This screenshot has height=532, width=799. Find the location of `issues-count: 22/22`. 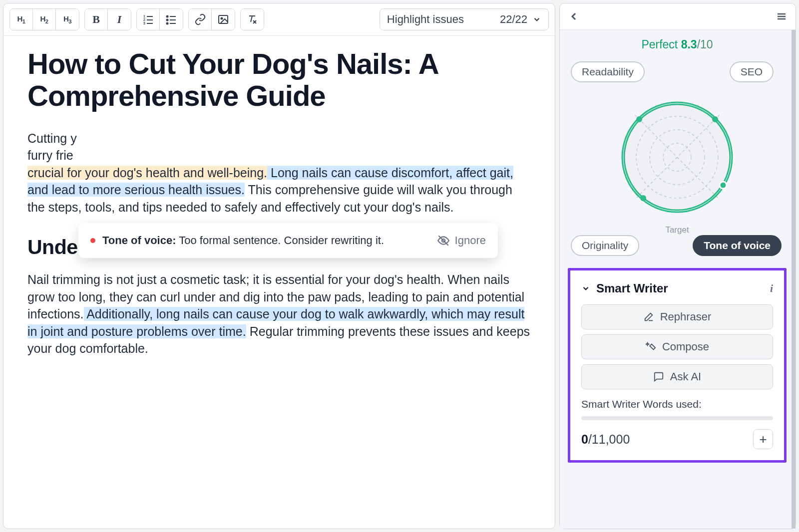

issues-count: 22/22 is located at coordinates (513, 19).